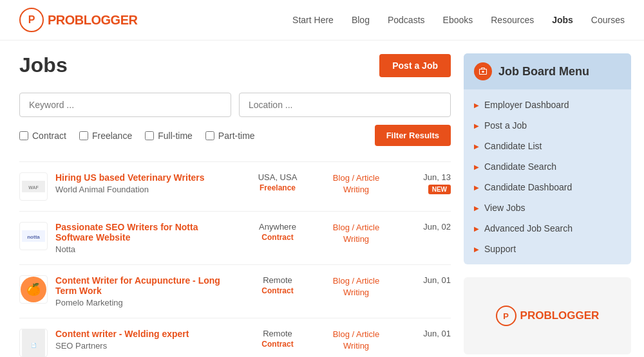 The image size is (644, 357). What do you see at coordinates (547, 316) in the screenshot?
I see `promo-logo: P PROBLOGGER` at bounding box center [547, 316].